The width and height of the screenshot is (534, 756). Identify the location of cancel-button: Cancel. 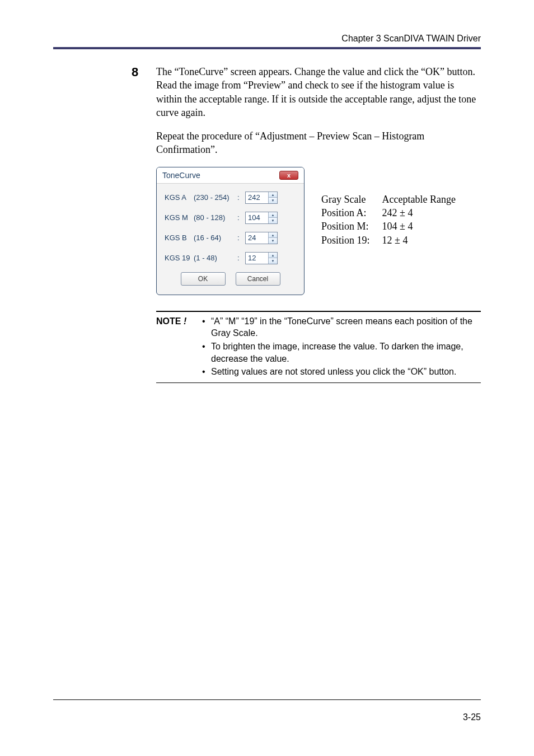
(258, 279).